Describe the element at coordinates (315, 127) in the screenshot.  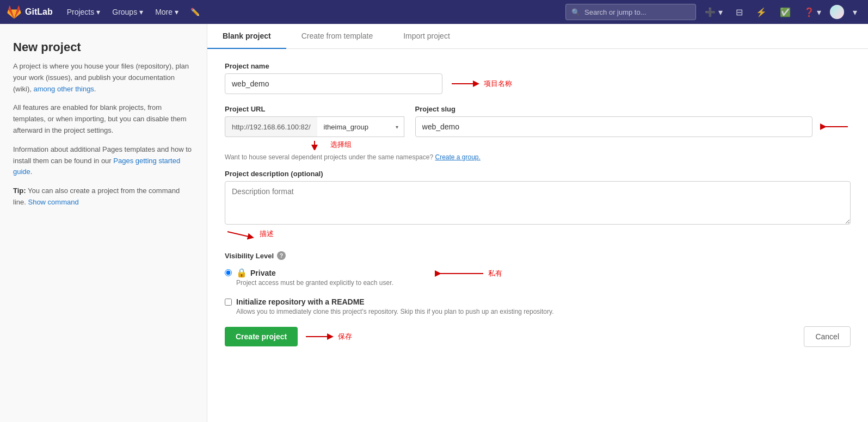
I see `project-url-group: Project URL http://192.168.66.100:82/ it…` at that location.